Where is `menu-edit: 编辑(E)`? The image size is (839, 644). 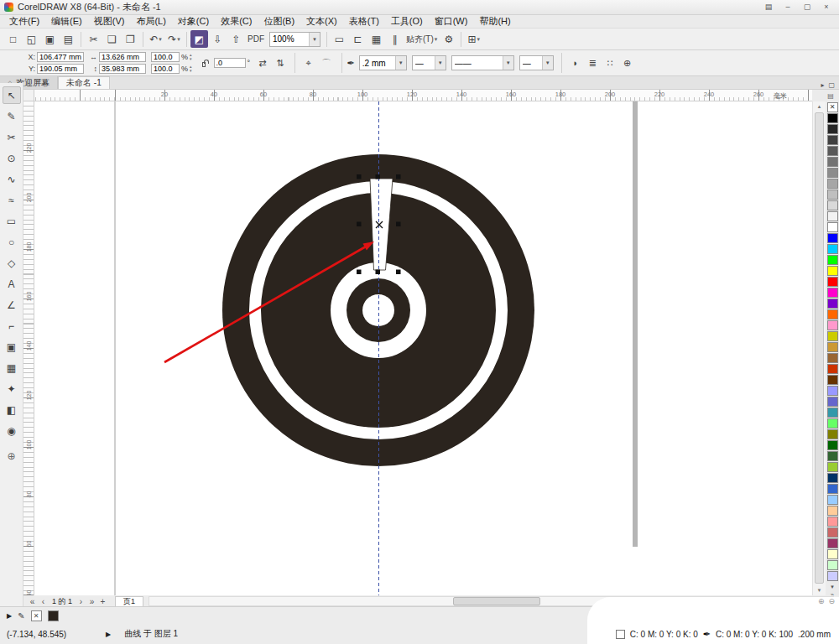
menu-edit: 编辑(E) is located at coordinates (67, 22).